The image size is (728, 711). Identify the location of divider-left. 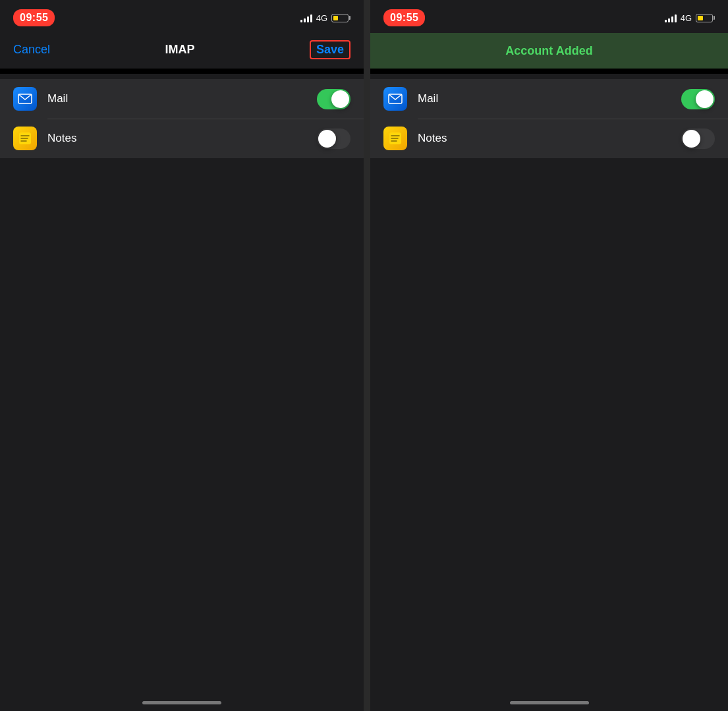
(182, 71).